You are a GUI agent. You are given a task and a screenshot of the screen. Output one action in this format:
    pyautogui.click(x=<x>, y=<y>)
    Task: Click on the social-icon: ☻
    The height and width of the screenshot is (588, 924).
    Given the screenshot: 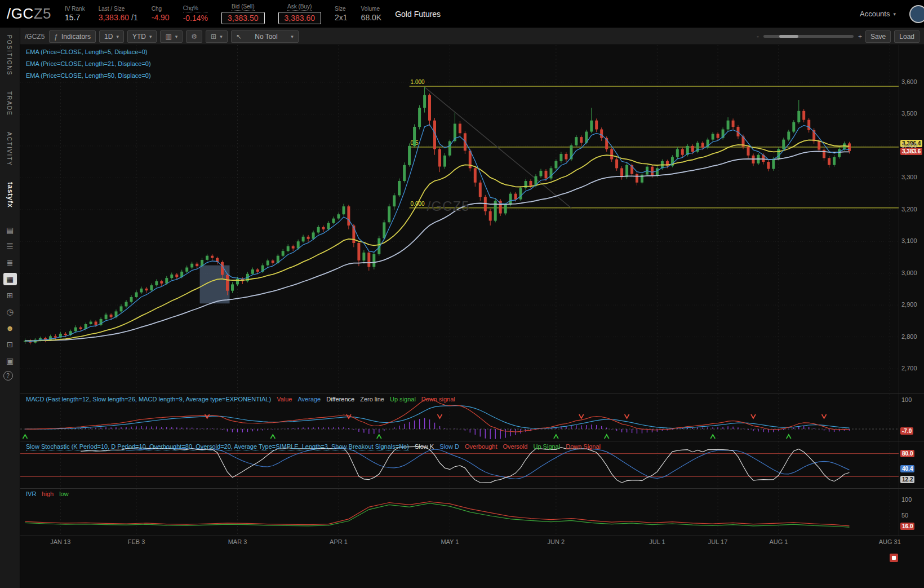 What is the action you would take?
    pyautogui.click(x=10, y=328)
    